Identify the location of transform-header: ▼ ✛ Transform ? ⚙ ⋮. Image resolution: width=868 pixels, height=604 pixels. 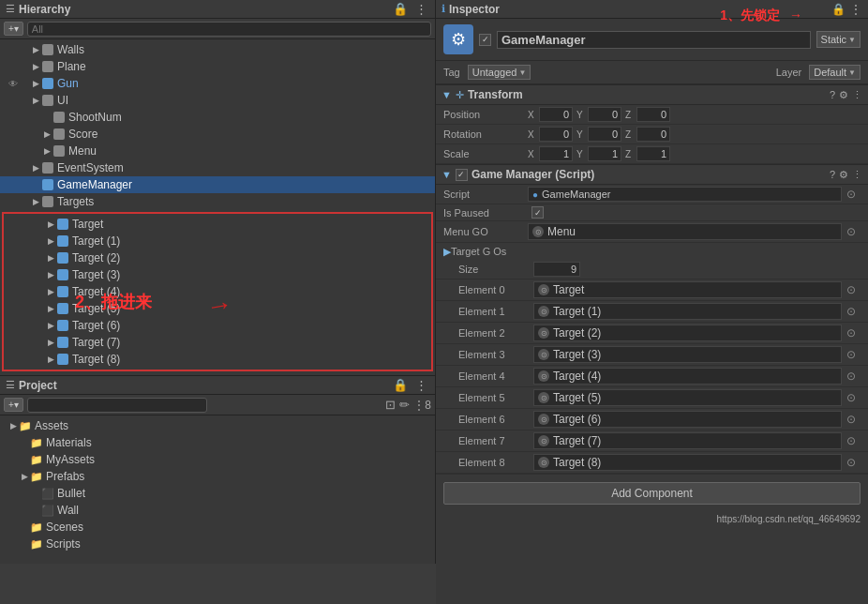
(652, 95).